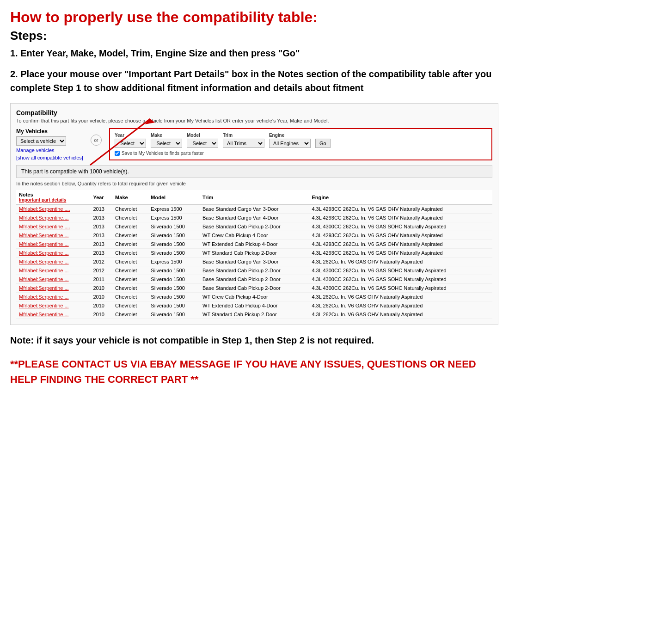 This screenshot has height=644, width=668. Describe the element at coordinates (130, 143) in the screenshot. I see `year-select: -Select-` at that location.